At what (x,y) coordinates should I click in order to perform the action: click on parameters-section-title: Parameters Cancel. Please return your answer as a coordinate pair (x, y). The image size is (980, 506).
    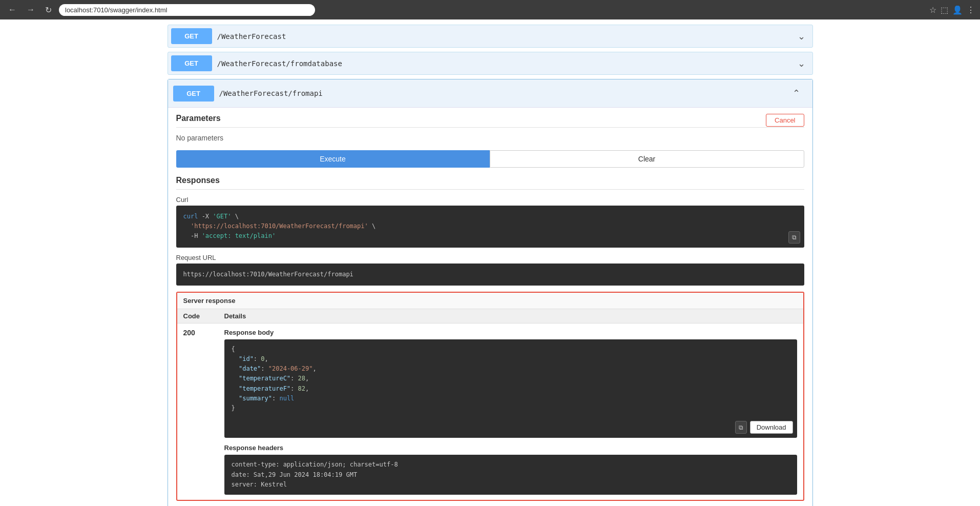
    Looking at the image, I should click on (490, 121).